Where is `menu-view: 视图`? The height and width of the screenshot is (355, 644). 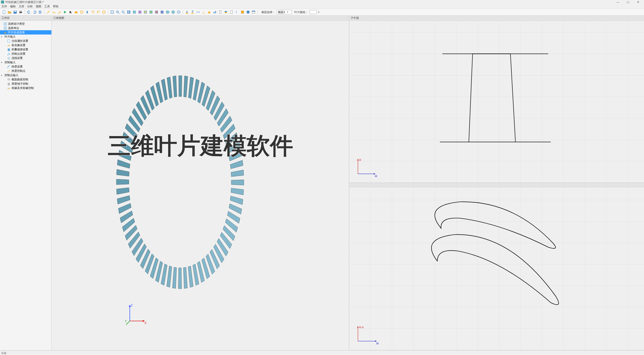 menu-view: 视图 is located at coordinates (39, 7).